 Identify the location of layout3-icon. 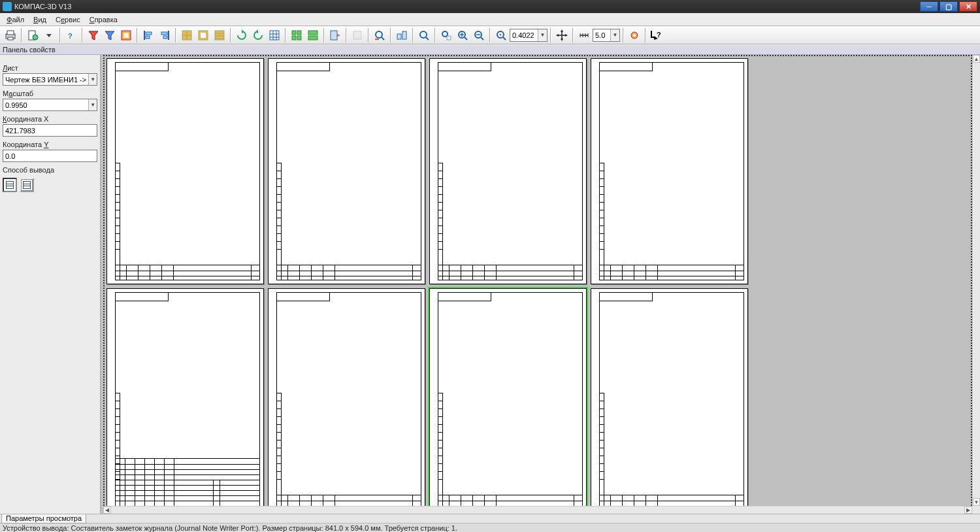
(220, 35).